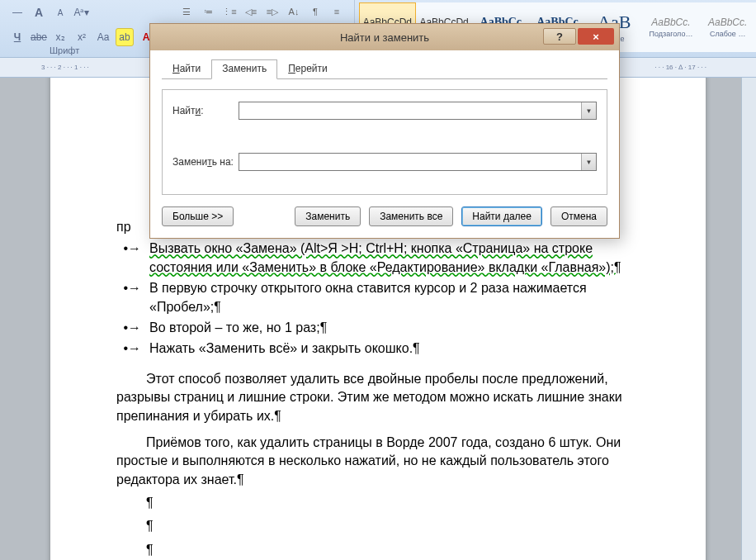  I want to click on font-group: — A A Aᵃ▾ Ч abe x₂ x² Aa ab A Шрифт, so click(84, 29).